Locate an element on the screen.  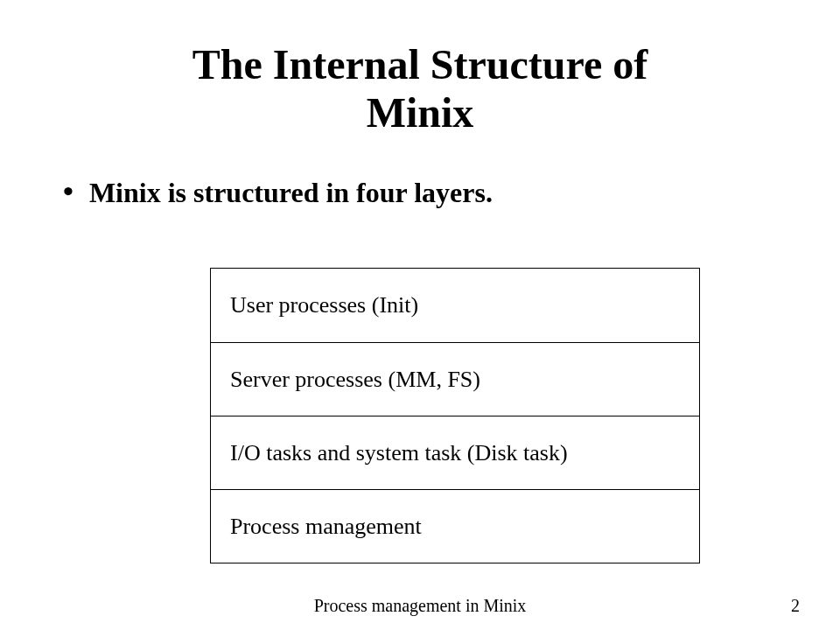
slide-title: The Internal Structure of Minix is located at coordinates (420, 88).